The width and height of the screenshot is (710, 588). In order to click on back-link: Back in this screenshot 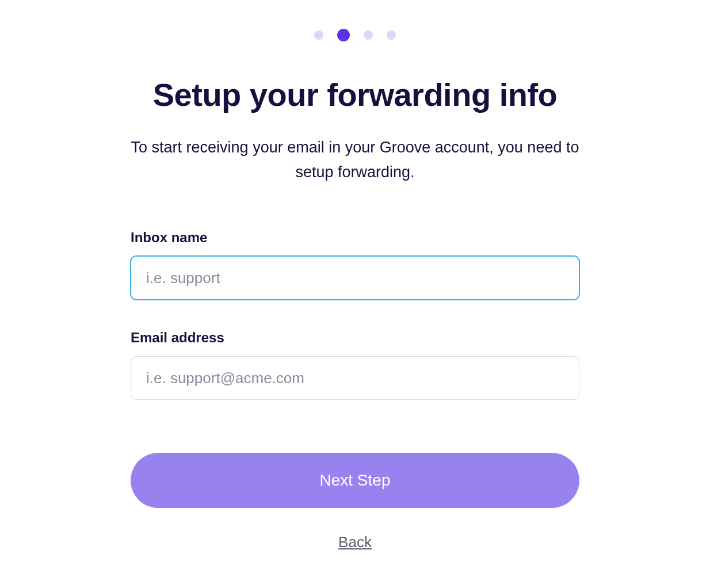, I will do `click(355, 542)`.